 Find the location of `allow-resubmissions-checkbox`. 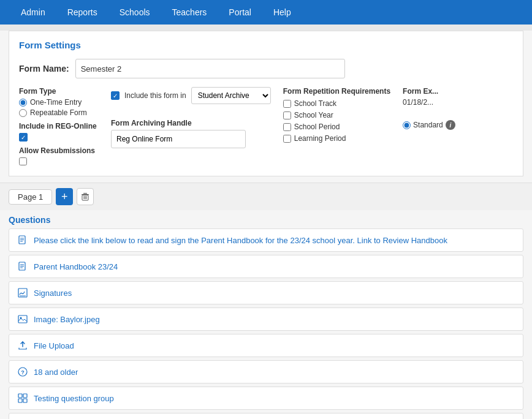

allow-resubmissions-checkbox is located at coordinates (23, 162).